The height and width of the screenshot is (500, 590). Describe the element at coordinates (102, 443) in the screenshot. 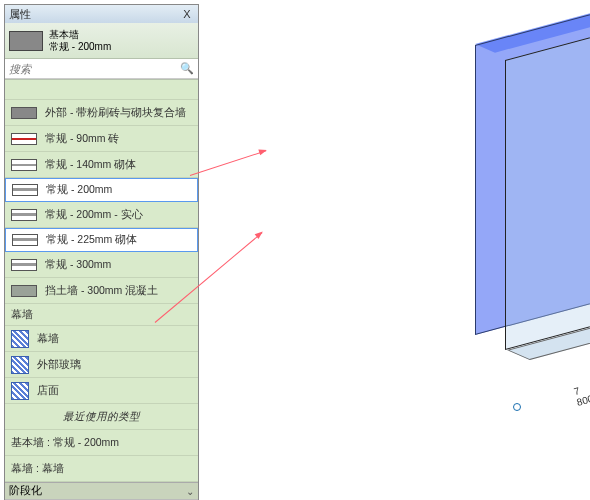

I see `recent-item: 基本墙 : 常规 - 200mm` at that location.